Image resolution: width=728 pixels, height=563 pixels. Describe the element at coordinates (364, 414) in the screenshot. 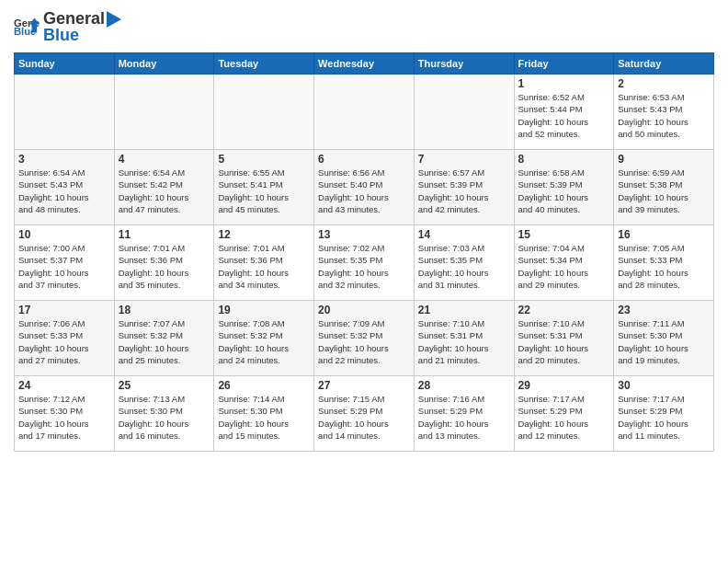

I see `week-row-5: 24Sunrise: 7:12 AM Sunset: 5:30 PM Dayli…` at that location.